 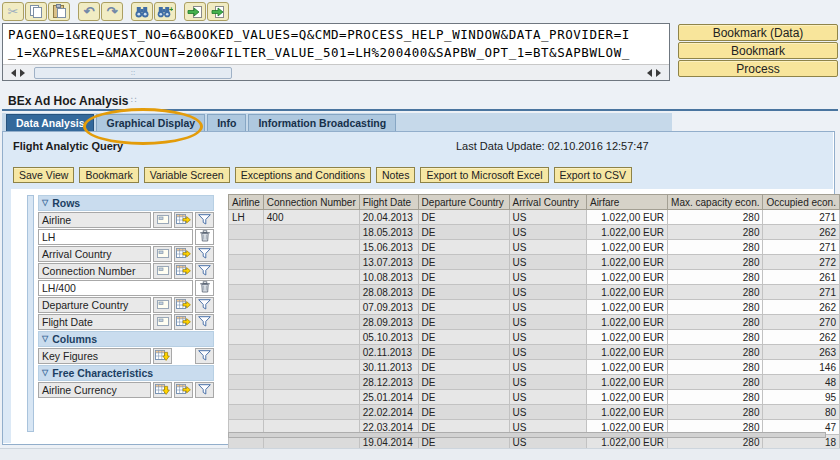 I want to click on nav-item-label: LH/400, so click(x=116, y=288).